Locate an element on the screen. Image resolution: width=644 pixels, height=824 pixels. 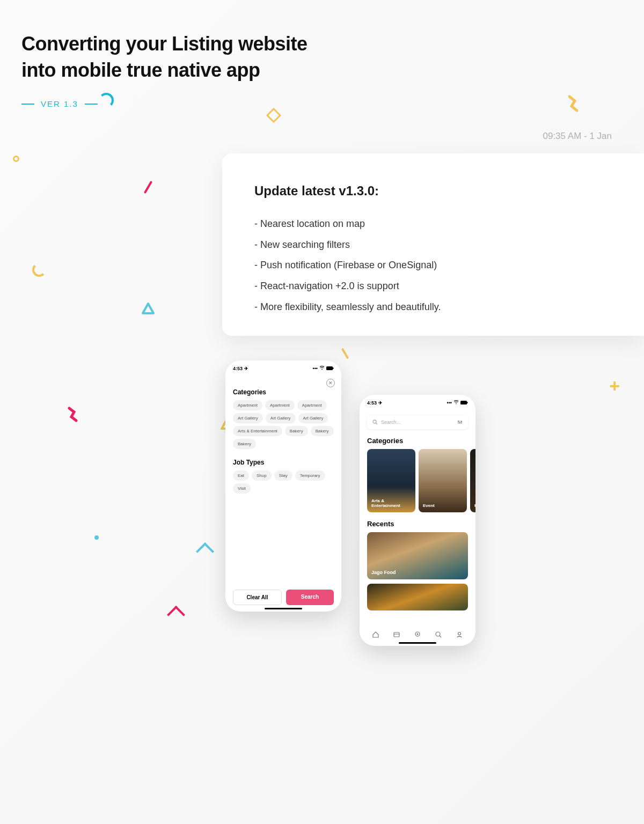
timestamp: 09:35 AM - 1 Jan is located at coordinates (577, 136).